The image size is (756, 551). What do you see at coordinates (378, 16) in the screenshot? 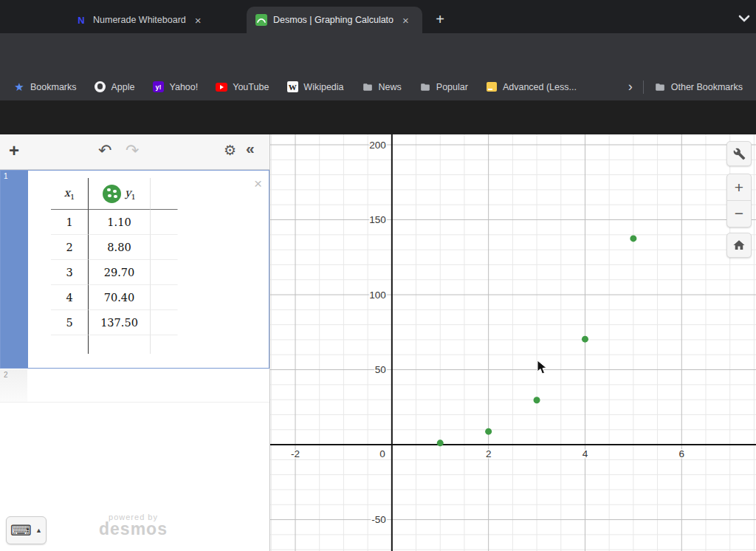
I see `tab-strip: NNumerade Whiteboard×Desmos | Graphing C…` at bounding box center [378, 16].